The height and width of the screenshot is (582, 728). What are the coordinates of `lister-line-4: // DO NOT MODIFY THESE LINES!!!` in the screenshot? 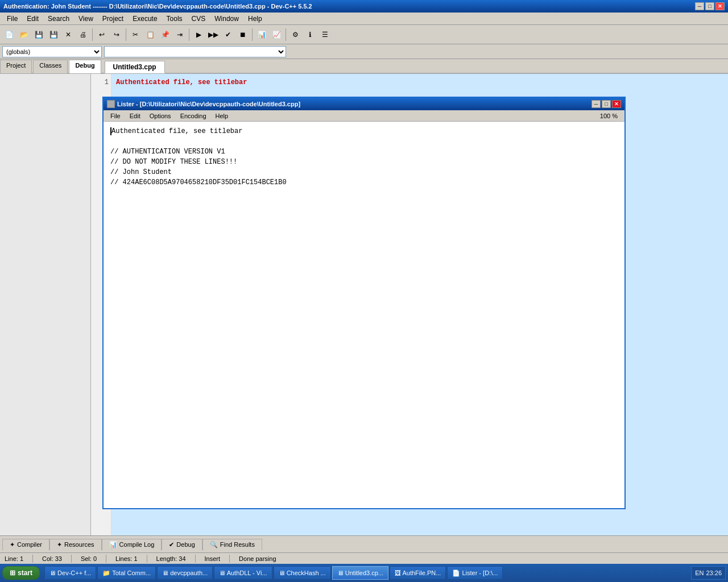 It's located at (364, 162).